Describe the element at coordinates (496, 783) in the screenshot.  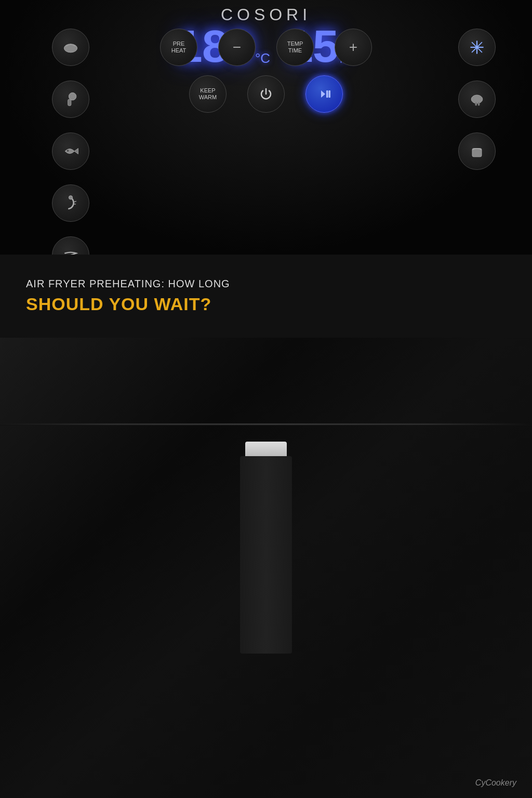
I see `watermark-label: CyCookery` at that location.